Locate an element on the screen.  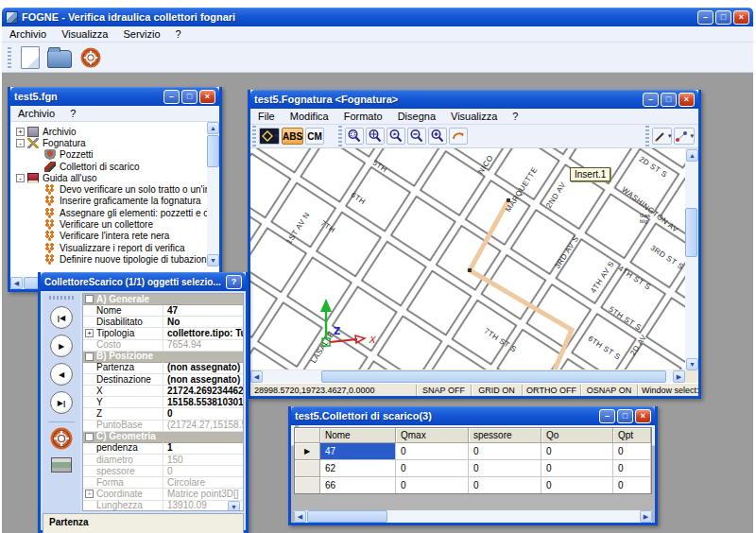
new-file-icon is located at coordinates (30, 58).